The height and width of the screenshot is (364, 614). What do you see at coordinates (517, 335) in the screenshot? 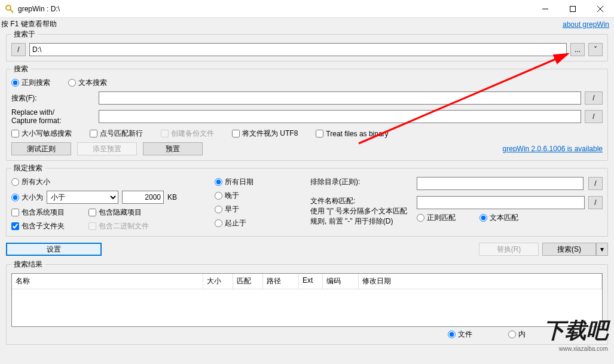
I see `result-content-radio: 内` at bounding box center [517, 335].